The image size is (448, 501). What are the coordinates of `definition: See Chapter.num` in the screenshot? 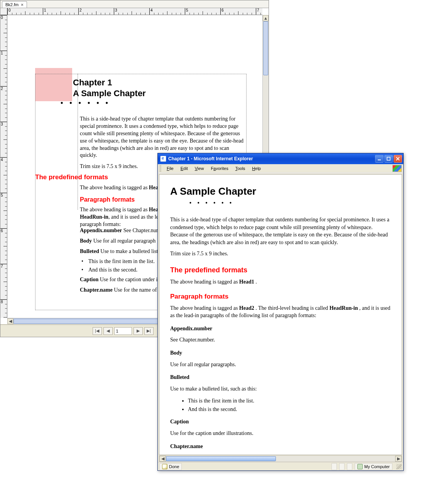 It's located at (141, 230).